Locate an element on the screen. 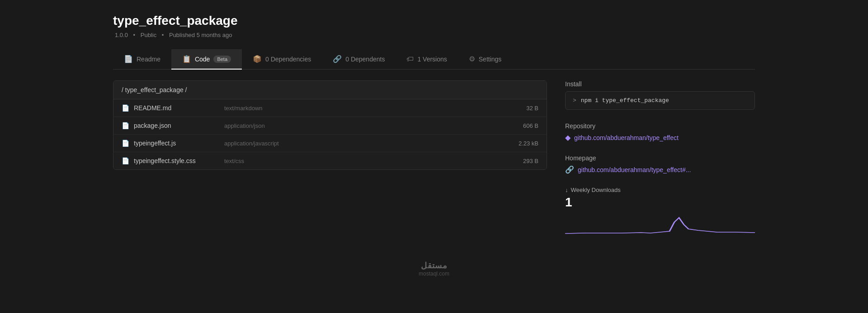 This screenshot has height=313, width=868. package-published: Published 5 months ago is located at coordinates (201, 35).